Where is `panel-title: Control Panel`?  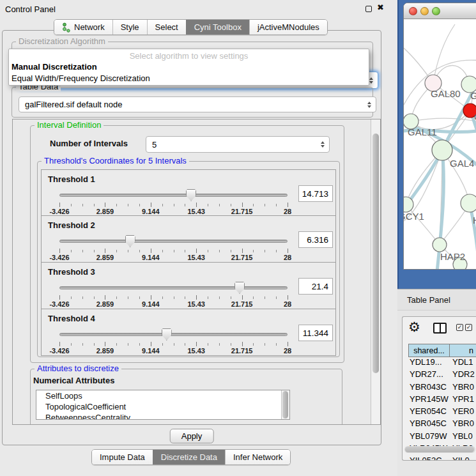
panel-title: Control Panel is located at coordinates (31, 9).